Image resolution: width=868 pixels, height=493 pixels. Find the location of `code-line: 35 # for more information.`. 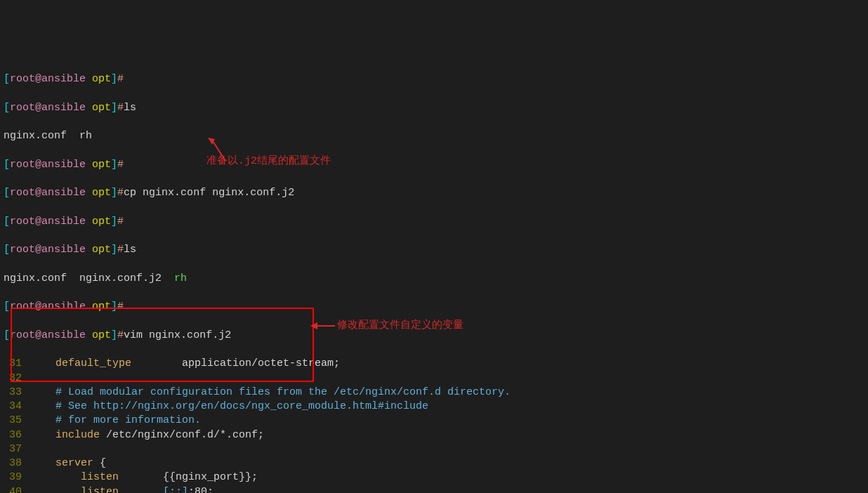

code-line: 35 # for more information. is located at coordinates (434, 421).